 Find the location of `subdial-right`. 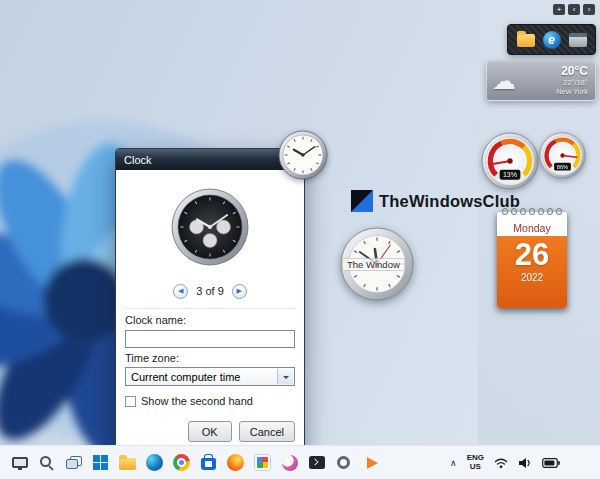

subdial-right is located at coordinates (224, 227).